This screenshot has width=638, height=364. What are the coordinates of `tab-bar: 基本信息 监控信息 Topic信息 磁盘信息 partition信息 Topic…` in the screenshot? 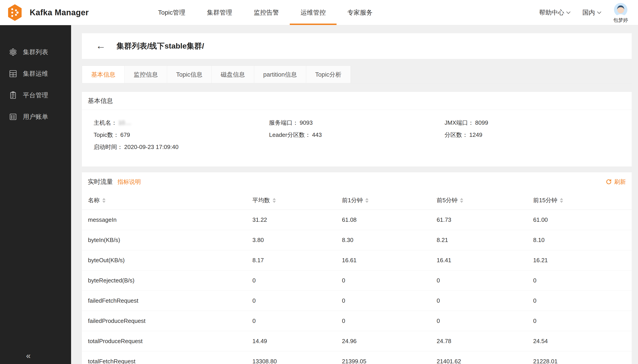 It's located at (357, 74).